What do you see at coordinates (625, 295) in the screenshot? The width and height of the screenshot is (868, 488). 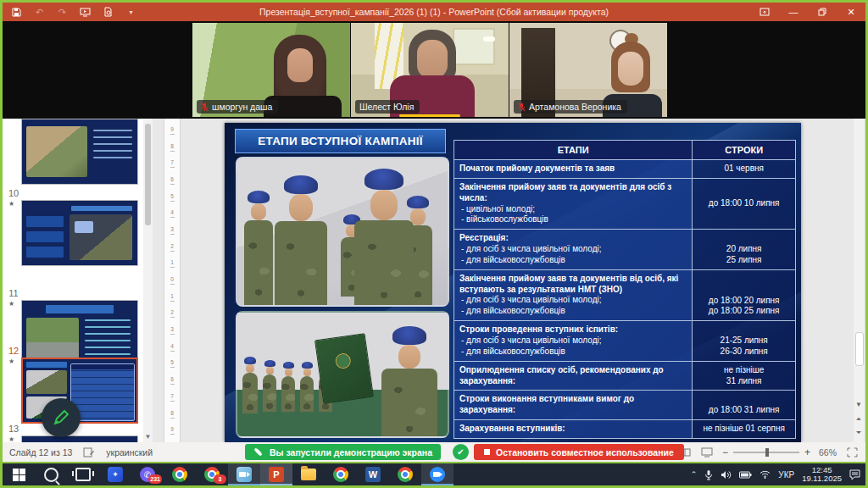 I see `table-row: Закінчення прийому заяв та документів ві…` at bounding box center [625, 295].